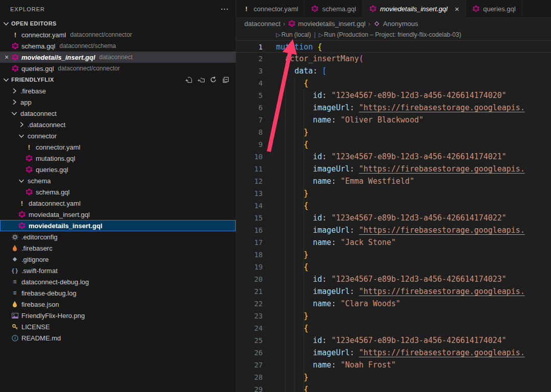 The height and width of the screenshot is (392, 551). Describe the element at coordinates (118, 282) in the screenshot. I see `tree-item-dataconnect-debug.log: ≡dataconnect-debug.log` at that location.